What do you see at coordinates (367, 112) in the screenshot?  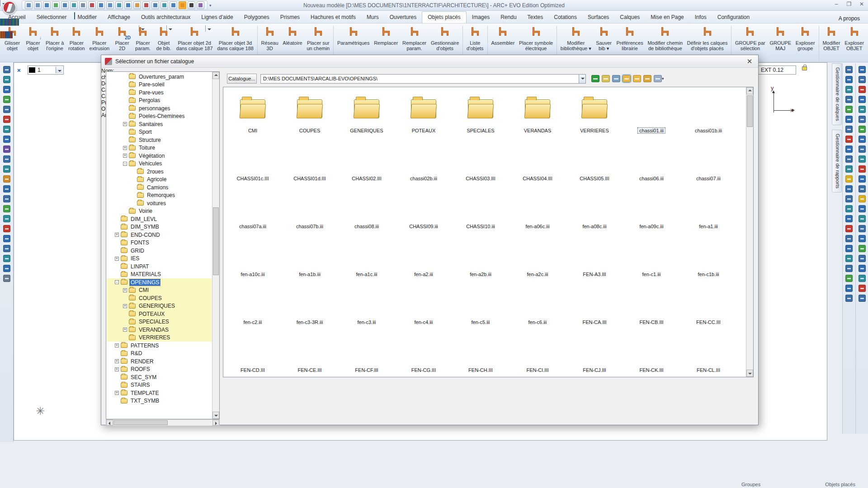 I see `catalog-item: GENERIQUES` at bounding box center [367, 112].